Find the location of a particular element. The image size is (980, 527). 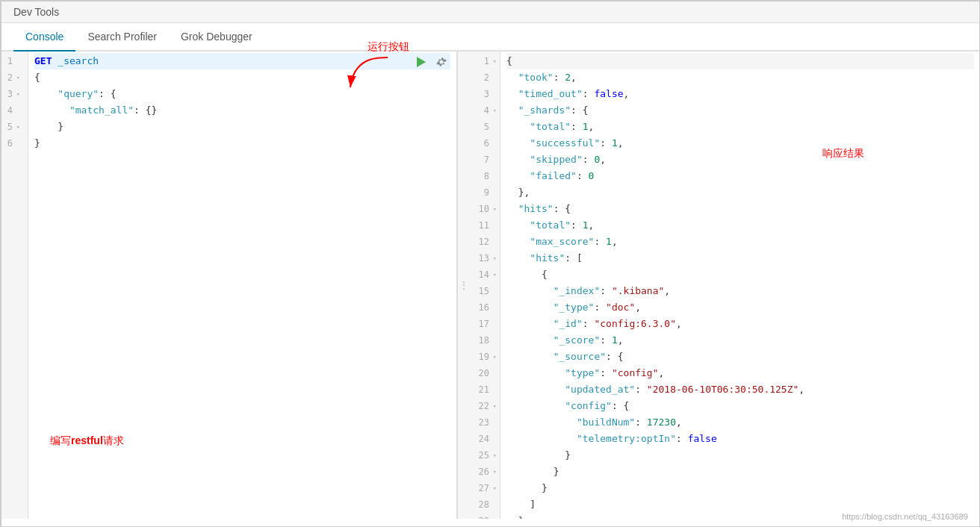

resp-code-23: "buildNum": 17230, is located at coordinates (740, 422).